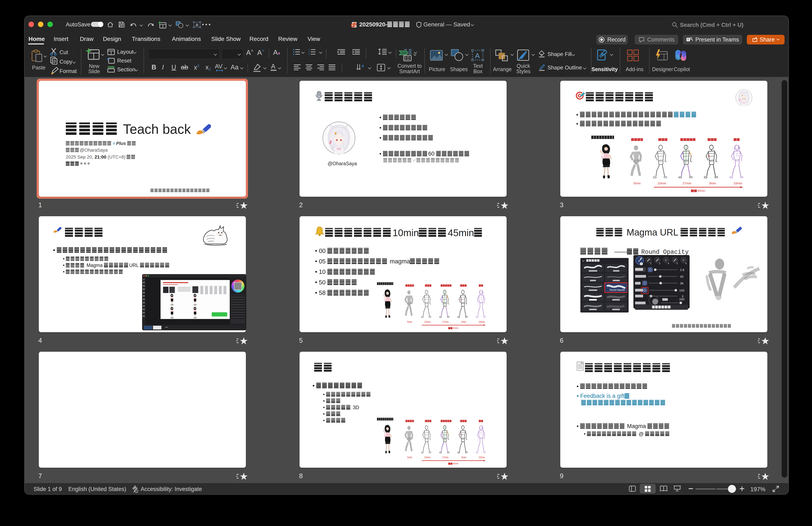 This screenshot has height=526, width=812. What do you see at coordinates (682, 270) in the screenshot?
I see `svg-text: 2.6` at bounding box center [682, 270].